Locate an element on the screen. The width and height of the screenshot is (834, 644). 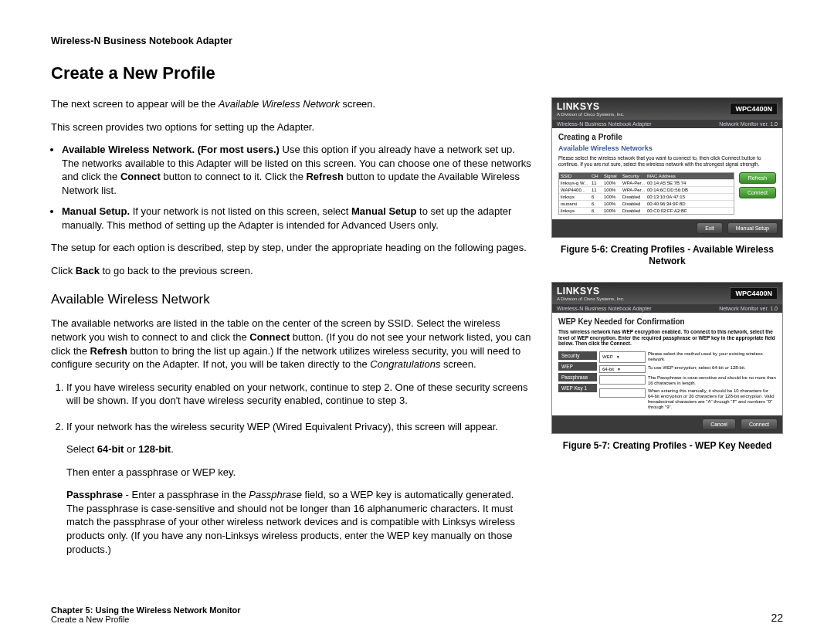
then-enter: Then enter a passphrase or WEP key. is located at coordinates (300, 473).